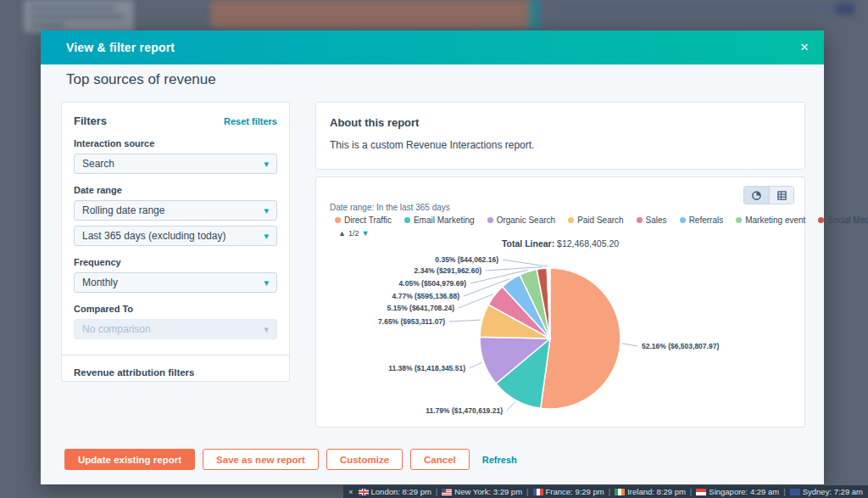 This screenshot has height=498, width=868. What do you see at coordinates (175, 283) in the screenshot?
I see `frequency-select: Monthly ▾` at bounding box center [175, 283].